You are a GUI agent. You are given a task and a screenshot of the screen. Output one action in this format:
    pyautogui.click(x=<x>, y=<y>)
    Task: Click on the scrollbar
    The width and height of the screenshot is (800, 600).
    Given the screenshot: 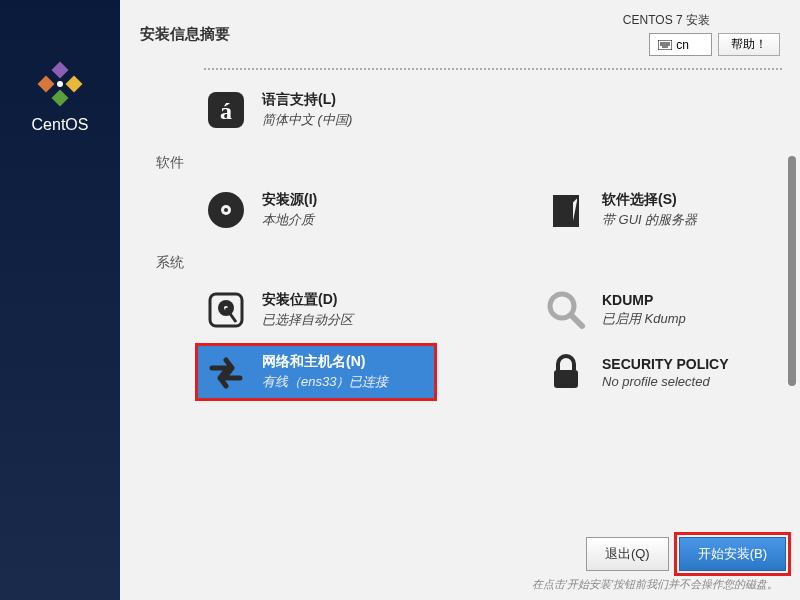 What is the action you would take?
    pyautogui.click(x=793, y=361)
    